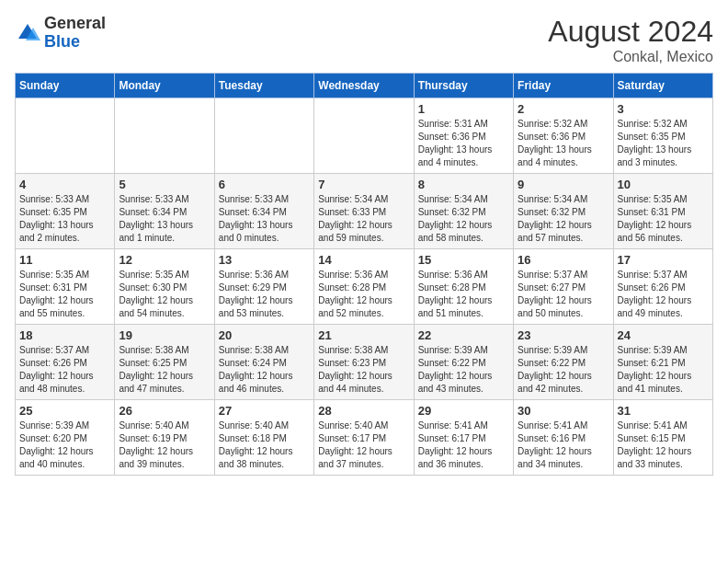 The height and width of the screenshot is (563, 728). Describe the element at coordinates (463, 438) in the screenshot. I see `calendar-cell: 29Sunrise: 5:41 AM Sunset: 6:17 PM Dayli…` at that location.